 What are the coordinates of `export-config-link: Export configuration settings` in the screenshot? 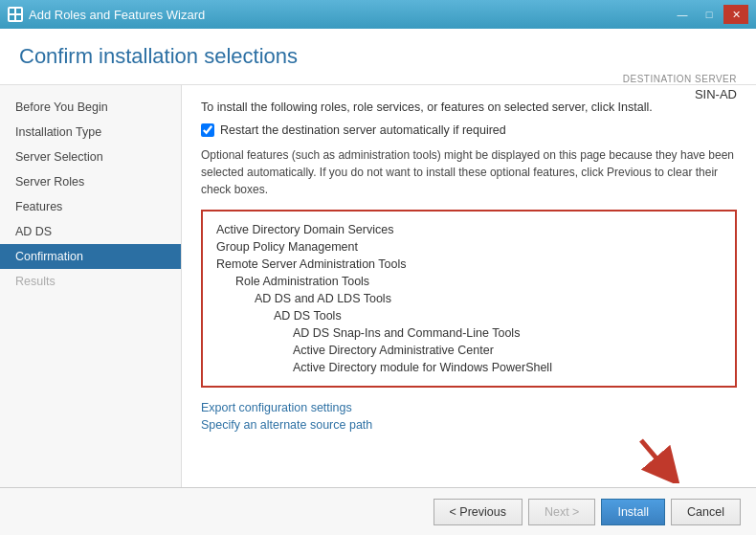 It's located at (469, 408).